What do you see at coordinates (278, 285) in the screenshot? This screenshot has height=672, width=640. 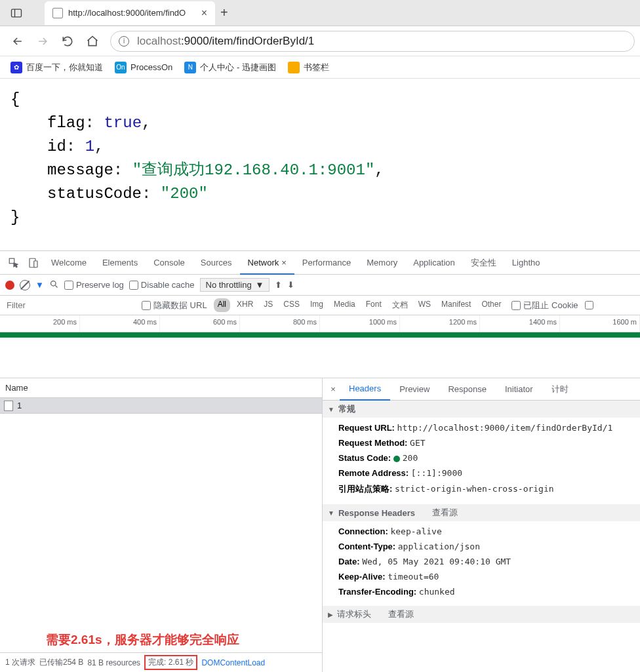 I see `upload-icon: ⬆` at bounding box center [278, 285].